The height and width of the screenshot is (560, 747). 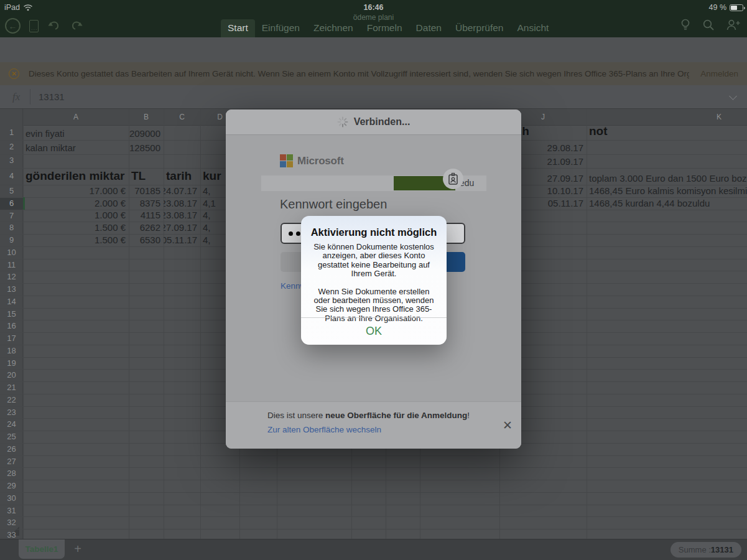 I want to click on column-header-A: A, so click(x=76, y=117).